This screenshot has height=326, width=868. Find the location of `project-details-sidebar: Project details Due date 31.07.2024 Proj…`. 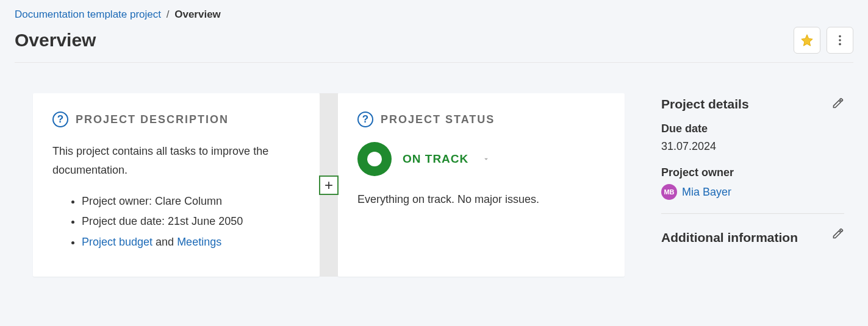

project-details-sidebar: Project details Due date 31.07.2024 Proj… is located at coordinates (753, 185).